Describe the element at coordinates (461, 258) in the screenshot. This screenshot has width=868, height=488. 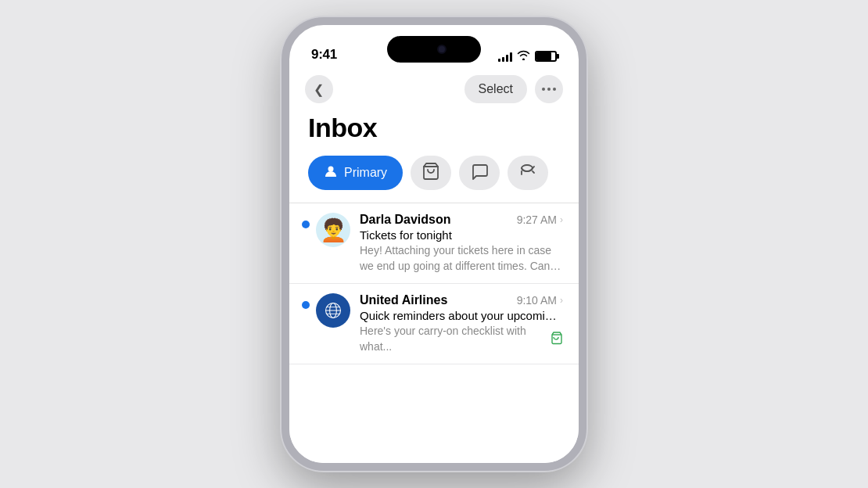
I see `email-preview-darla: Hey! Attaching your tickets here in case…` at that location.